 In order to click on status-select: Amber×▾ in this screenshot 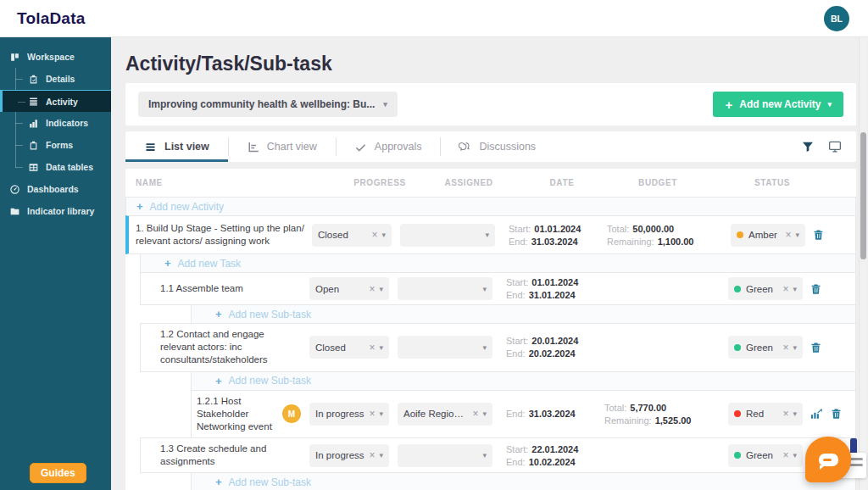, I will do `click(768, 236)`.